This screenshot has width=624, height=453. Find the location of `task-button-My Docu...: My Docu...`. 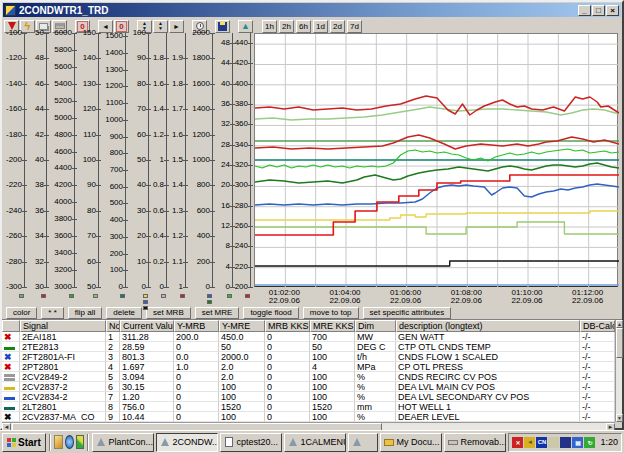

task-button-My Docu...: My Docu... is located at coordinates (411, 442).